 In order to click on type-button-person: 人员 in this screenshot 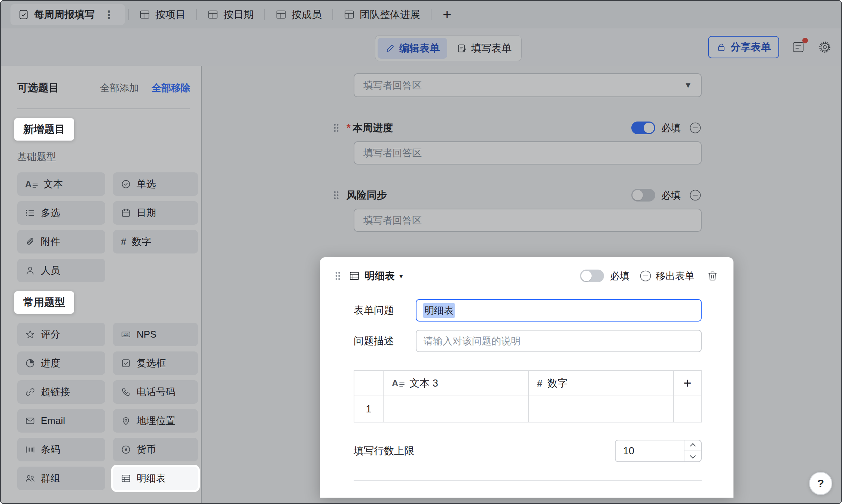, I will do `click(61, 271)`.